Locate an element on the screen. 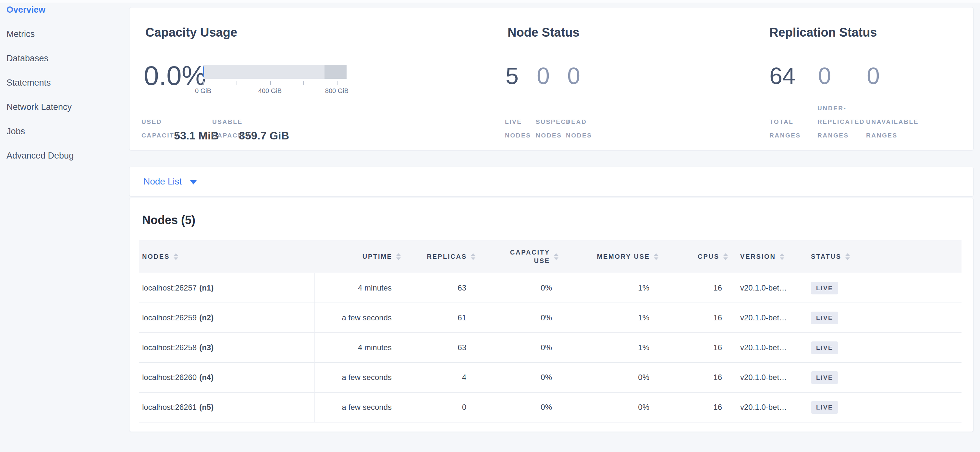 Image resolution: width=980 pixels, height=452 pixels. replicas-cell: 61 is located at coordinates (443, 318).